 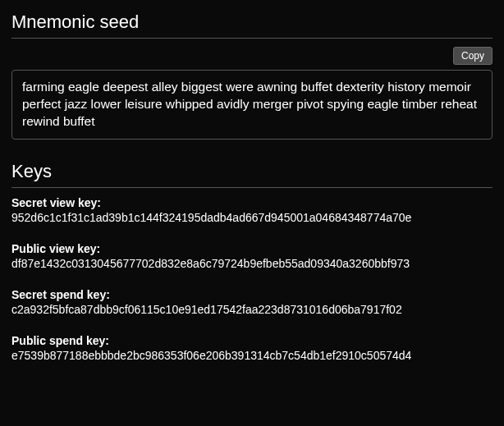 I want to click on key-value: e7539b877188ebbbde2bc986353f06e206b39131…, so click(x=252, y=355).